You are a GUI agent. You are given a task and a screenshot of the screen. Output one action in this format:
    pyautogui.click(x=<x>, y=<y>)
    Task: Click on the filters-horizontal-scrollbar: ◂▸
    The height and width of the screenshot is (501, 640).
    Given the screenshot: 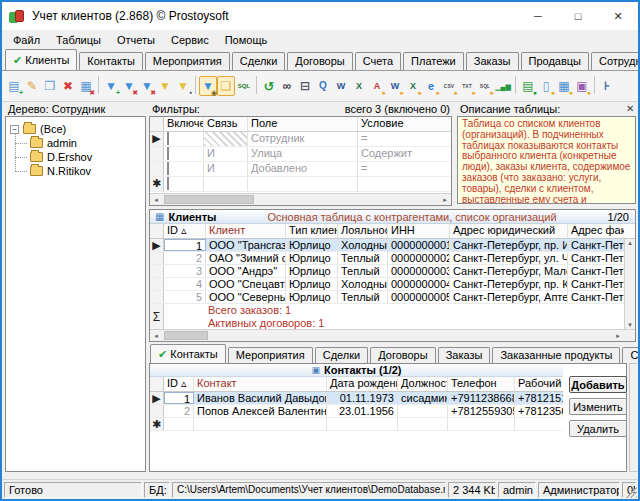 What is the action you would take?
    pyautogui.click(x=300, y=199)
    